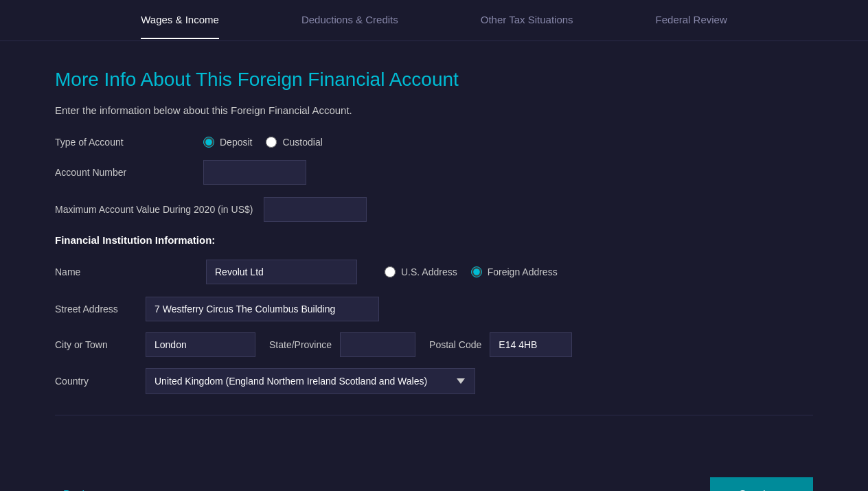 This screenshot has width=868, height=491. I want to click on bottom-navigation: ‹ Back Continue, so click(434, 477).